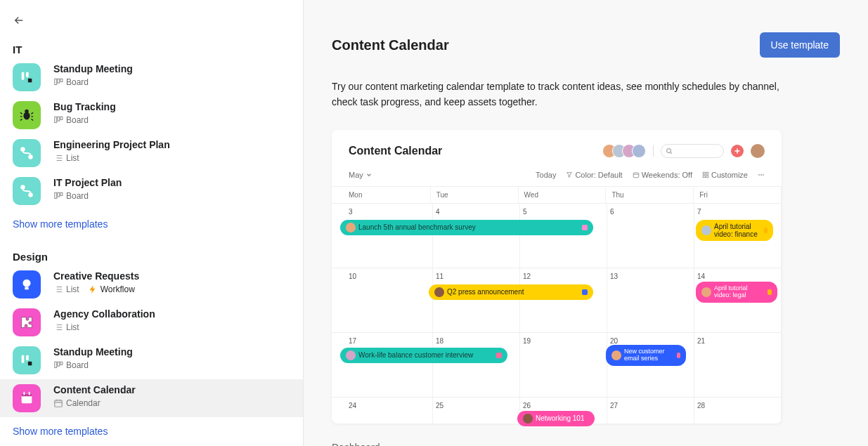  What do you see at coordinates (737, 292) in the screenshot?
I see `calendar-event: April tutorial video: legal` at bounding box center [737, 292].